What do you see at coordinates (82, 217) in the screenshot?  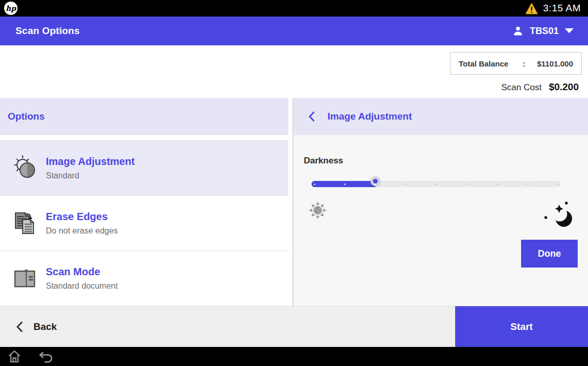 I see `option-title: Erase Edges` at bounding box center [82, 217].